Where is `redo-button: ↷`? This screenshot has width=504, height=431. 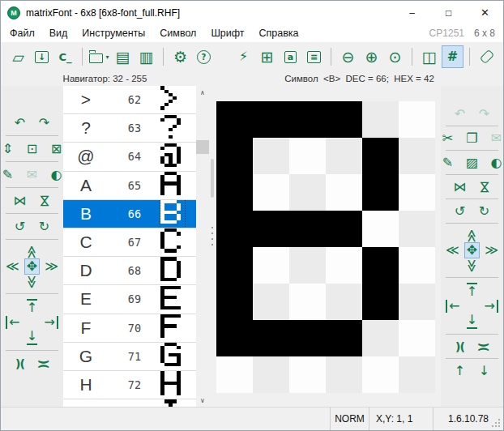 redo-button: ↷ is located at coordinates (44, 123).